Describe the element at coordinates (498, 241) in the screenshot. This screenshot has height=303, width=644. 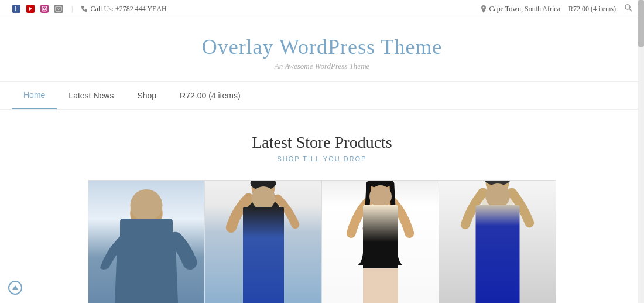
I see `product-4-svg` at that location.